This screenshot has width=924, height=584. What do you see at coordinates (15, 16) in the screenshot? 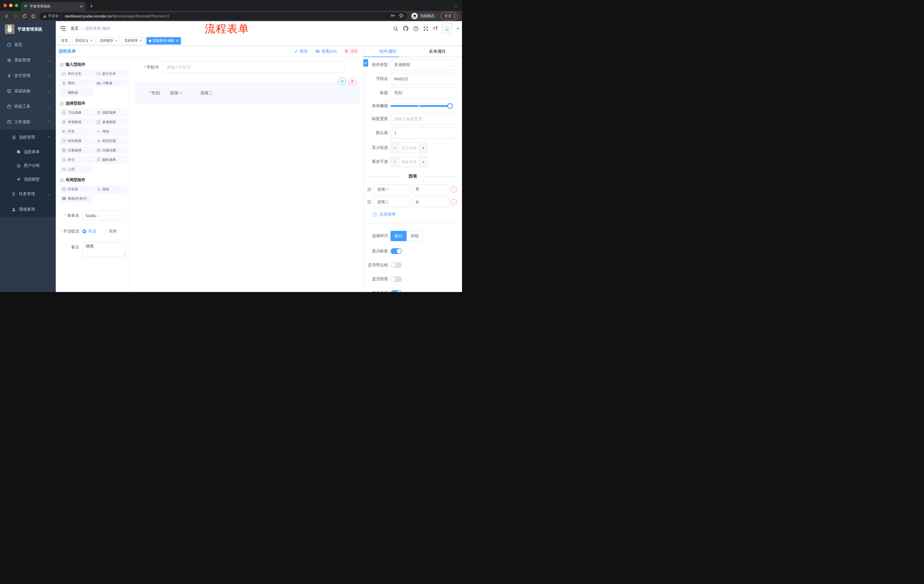
I see `forward-button` at bounding box center [15, 16].